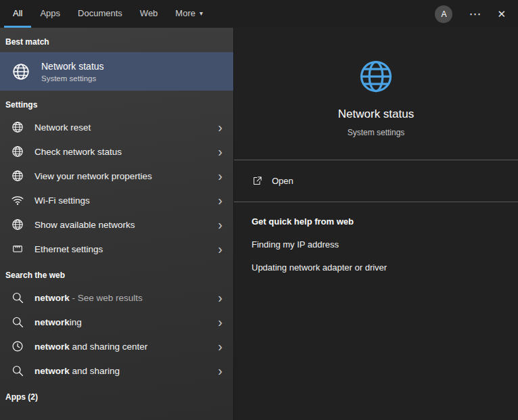 The image size is (518, 420). Describe the element at coordinates (185, 14) in the screenshot. I see `tab-more-label: More` at that location.